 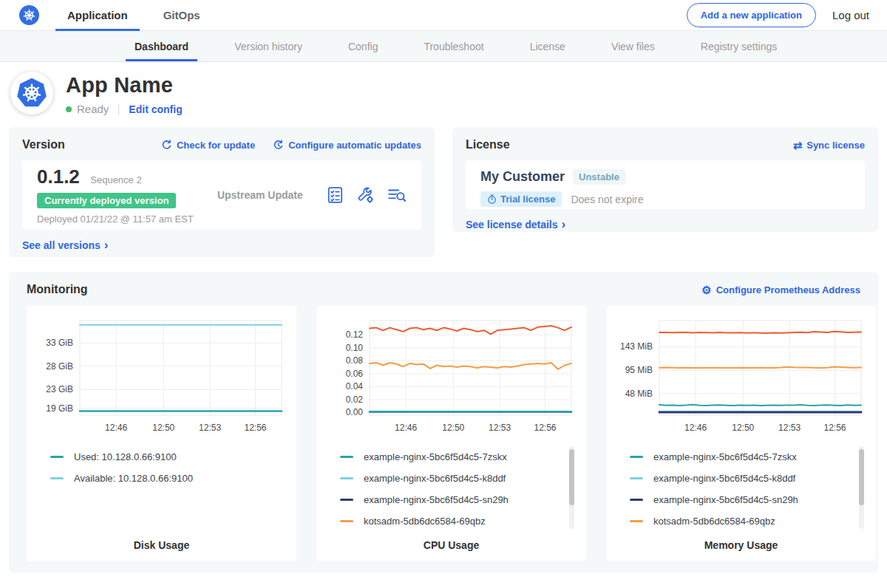 What do you see at coordinates (639, 394) in the screenshot?
I see `svg-text: 48 MiB` at bounding box center [639, 394].